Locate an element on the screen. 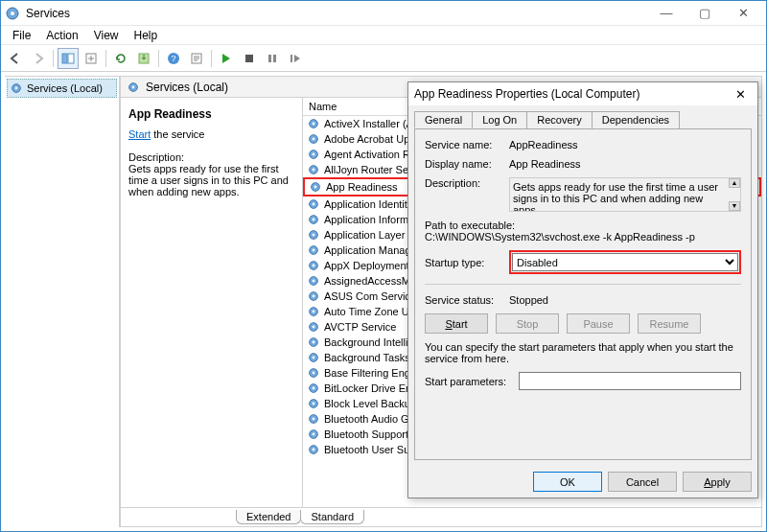 The image size is (767, 532). service-name: Agent Activation Ru is located at coordinates (370, 154).